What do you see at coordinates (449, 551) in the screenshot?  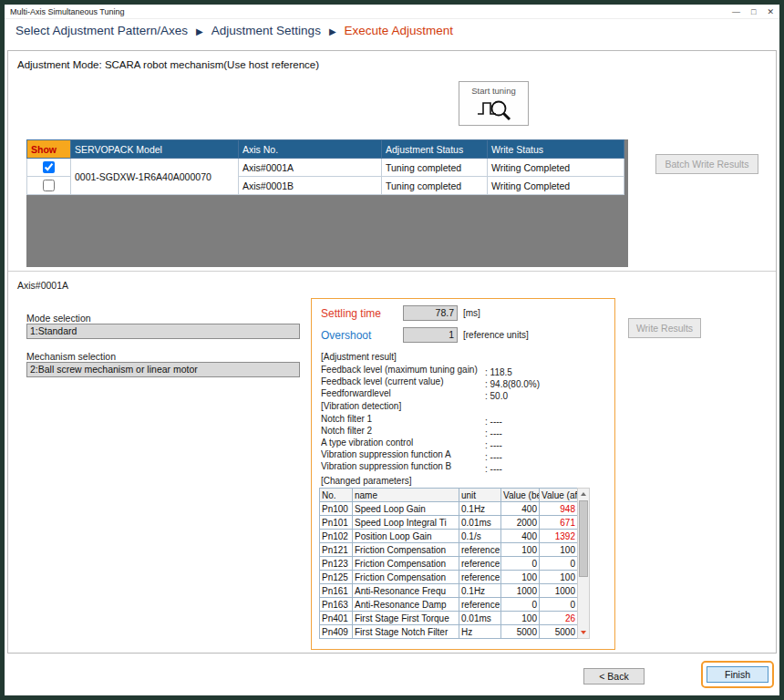 I see `param-row: Pn121Friction Compensationreference10010…` at bounding box center [449, 551].